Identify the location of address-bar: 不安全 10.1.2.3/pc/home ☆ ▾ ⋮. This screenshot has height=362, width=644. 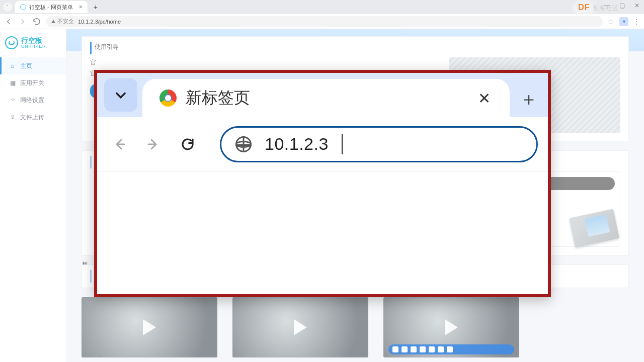
(322, 22).